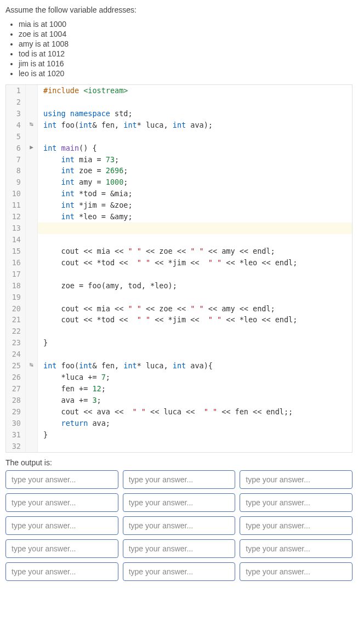  Describe the element at coordinates (16, 309) in the screenshot. I see `line-number: 20` at that location.